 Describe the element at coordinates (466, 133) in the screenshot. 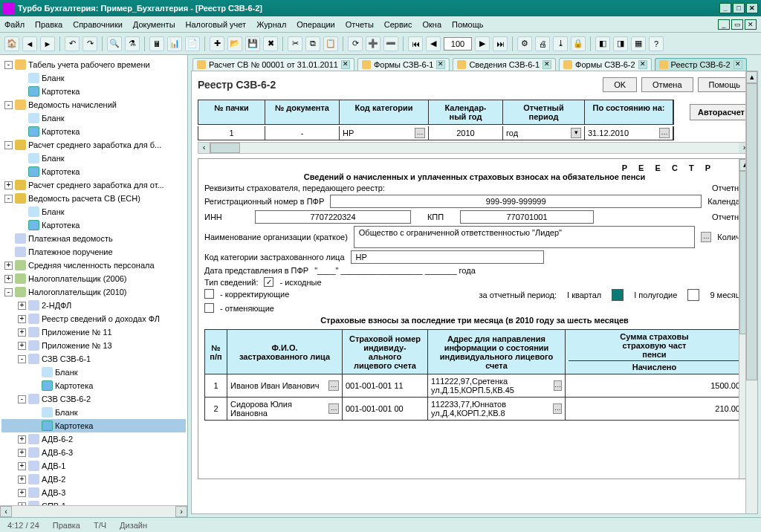

I see `hval: 2010` at that location.